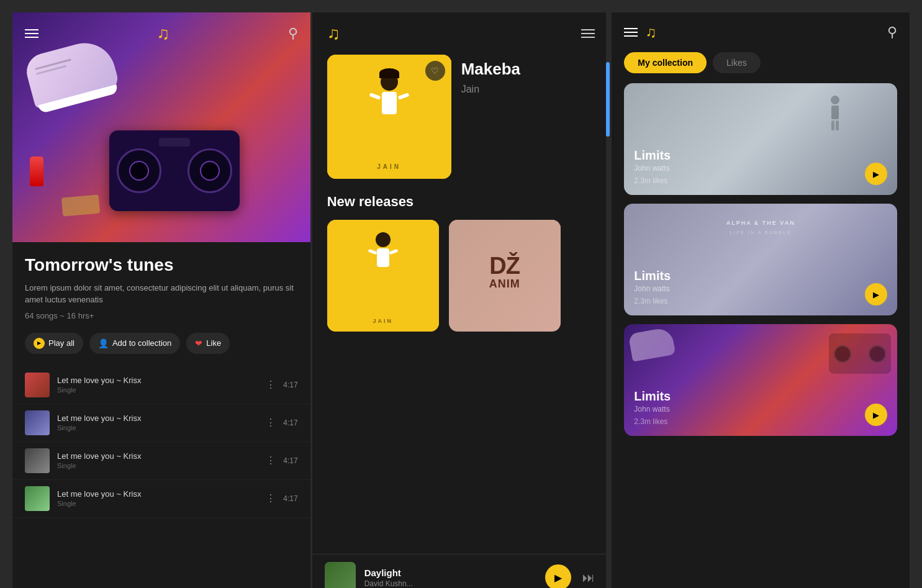 Image resolution: width=922 pixels, height=588 pixels. Describe the element at coordinates (208, 343) in the screenshot. I see `like-button: ❤ Like` at that location.